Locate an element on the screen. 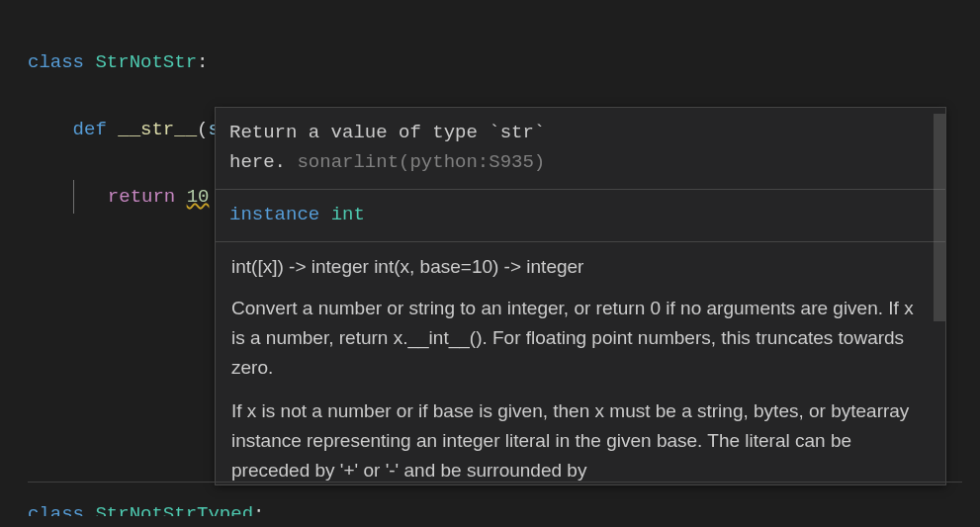  keyword-return: return is located at coordinates (141, 197).